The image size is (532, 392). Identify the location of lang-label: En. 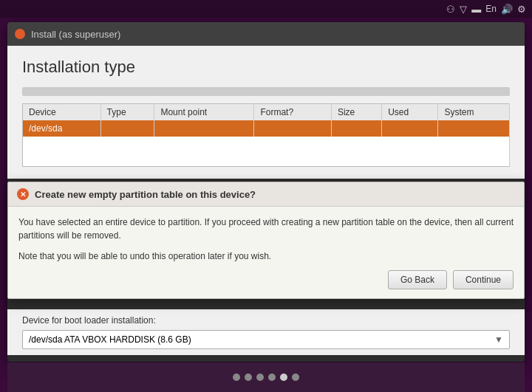
(491, 9).